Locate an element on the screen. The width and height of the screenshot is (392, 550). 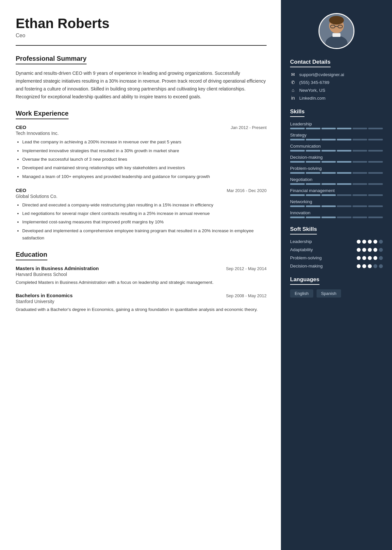
skill-item: Leadership is located at coordinates (336, 125).